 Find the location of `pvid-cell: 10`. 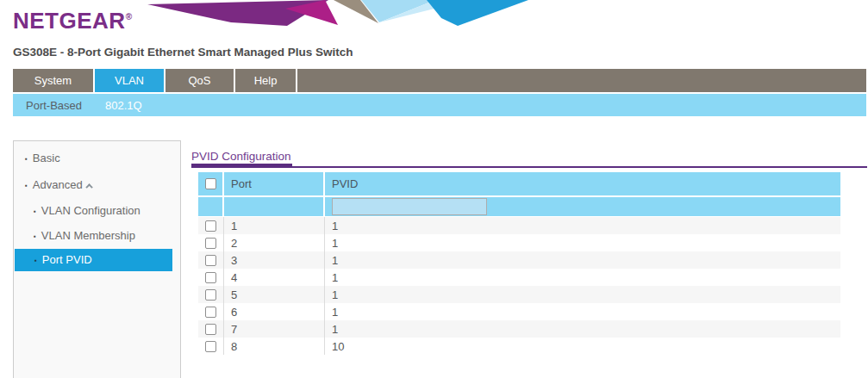

pvid-cell: 10 is located at coordinates (583, 346).